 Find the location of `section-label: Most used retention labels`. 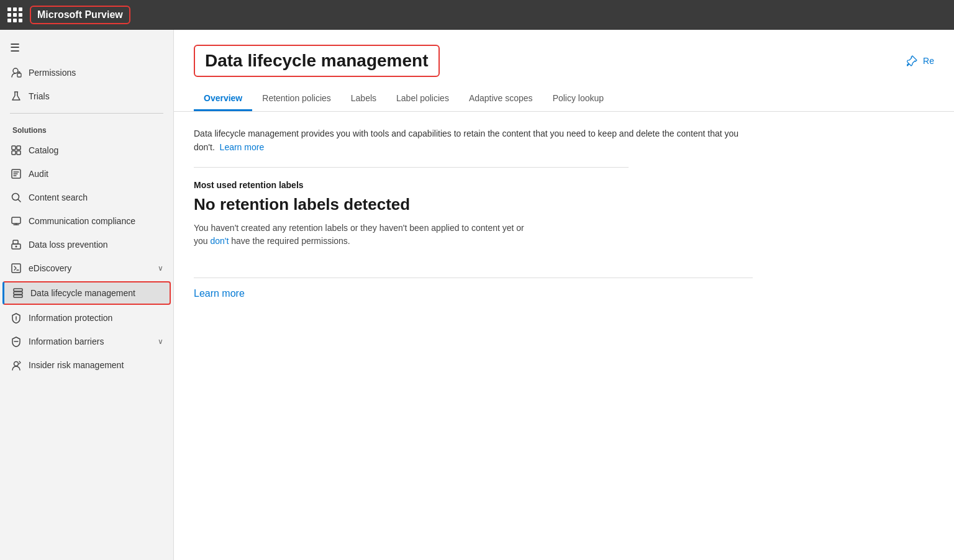

section-label: Most used retention labels is located at coordinates (564, 185).